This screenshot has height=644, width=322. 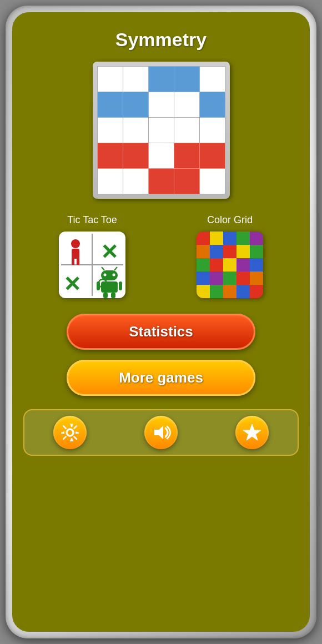 What do you see at coordinates (70, 432) in the screenshot?
I see `settings-icon` at bounding box center [70, 432].